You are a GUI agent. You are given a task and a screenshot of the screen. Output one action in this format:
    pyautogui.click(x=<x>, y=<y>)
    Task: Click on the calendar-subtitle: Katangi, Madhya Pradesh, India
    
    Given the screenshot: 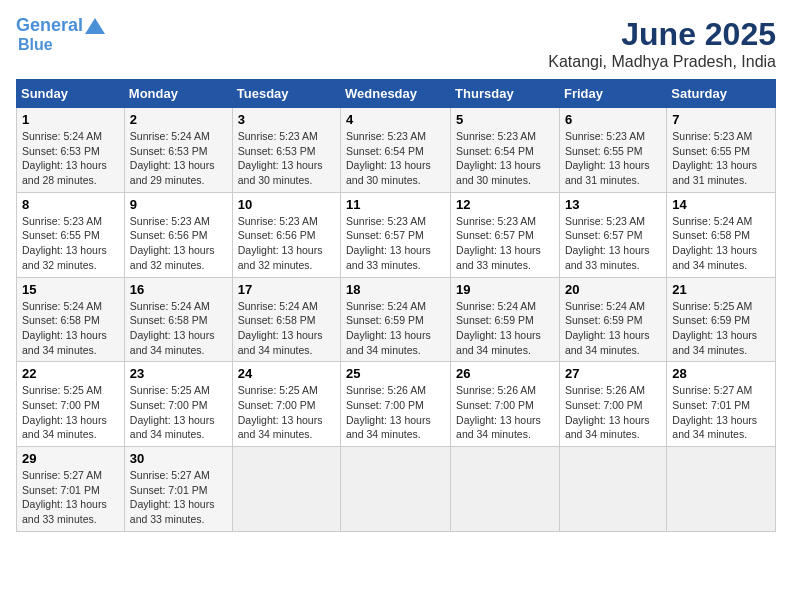 What is the action you would take?
    pyautogui.click(x=662, y=62)
    